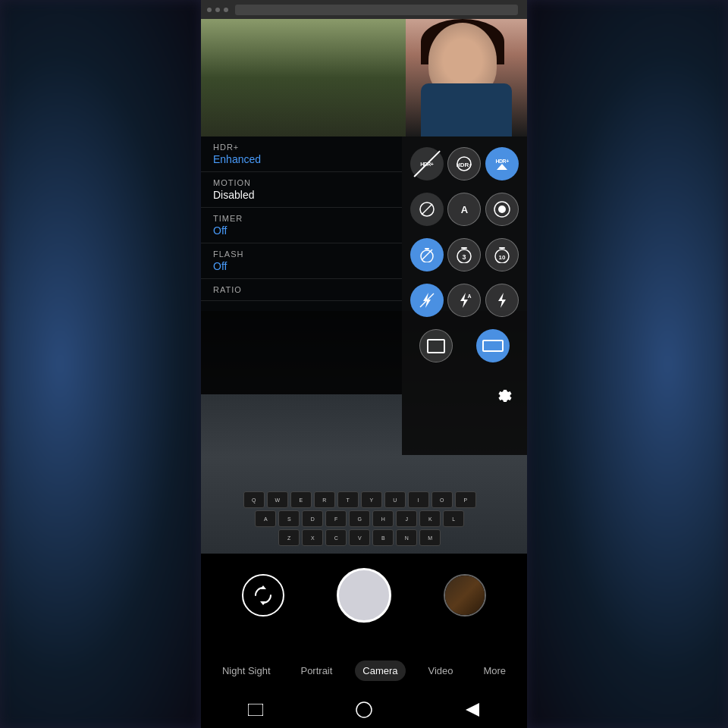  What do you see at coordinates (470, 296) in the screenshot?
I see `svg-text: A` at bounding box center [470, 296].